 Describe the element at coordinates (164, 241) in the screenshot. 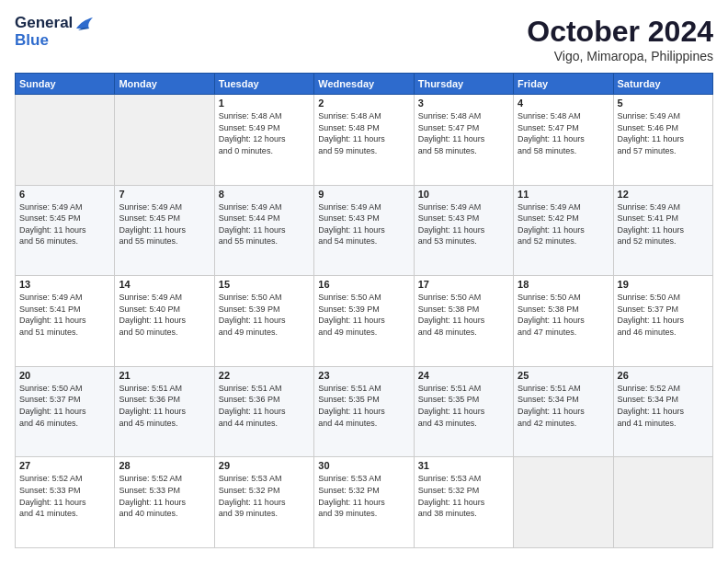

I see `daylight-minutes: and 55 minutes.` at that location.